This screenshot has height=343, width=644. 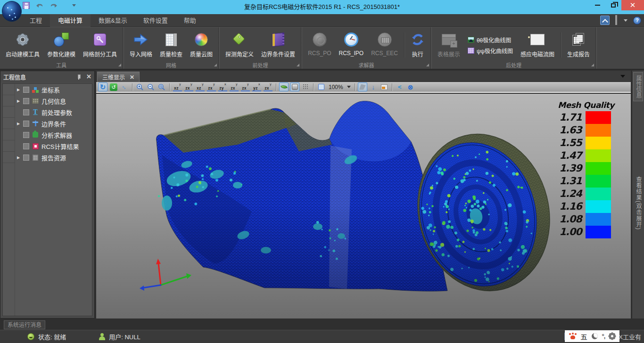 I want to click on ribbon-group-solver: RCS_PO RCS_IPO RCS_EEC 执行 求解器, so click(x=366, y=48).